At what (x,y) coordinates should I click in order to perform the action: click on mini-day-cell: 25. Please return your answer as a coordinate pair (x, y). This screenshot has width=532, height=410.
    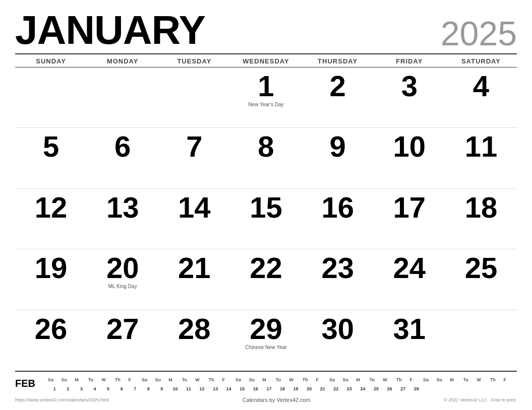
    Looking at the image, I should click on (376, 389).